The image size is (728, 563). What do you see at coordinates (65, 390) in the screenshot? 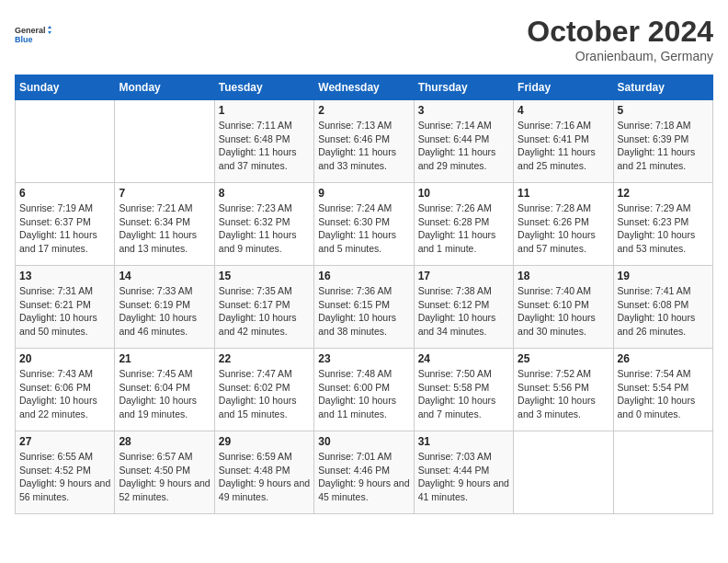
I see `table-cell: 20Sunrise: 7:43 AM Sunset: 6:06 PM Dayli…` at bounding box center [65, 390].